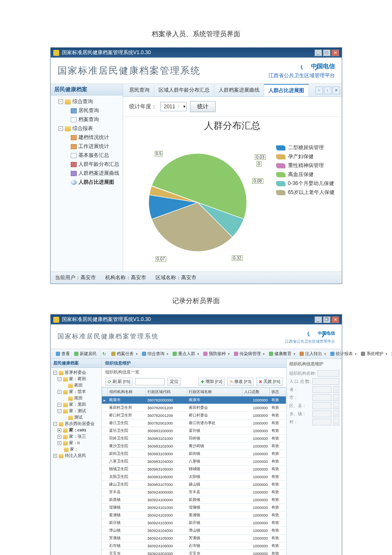 Image resolution: width=392 pixels, height=555 pixels. What do you see at coordinates (194, 500) in the screenshot?
I see `table-row: 新昌镇360924100000新昌镇1000000有效` at bounding box center [194, 500].